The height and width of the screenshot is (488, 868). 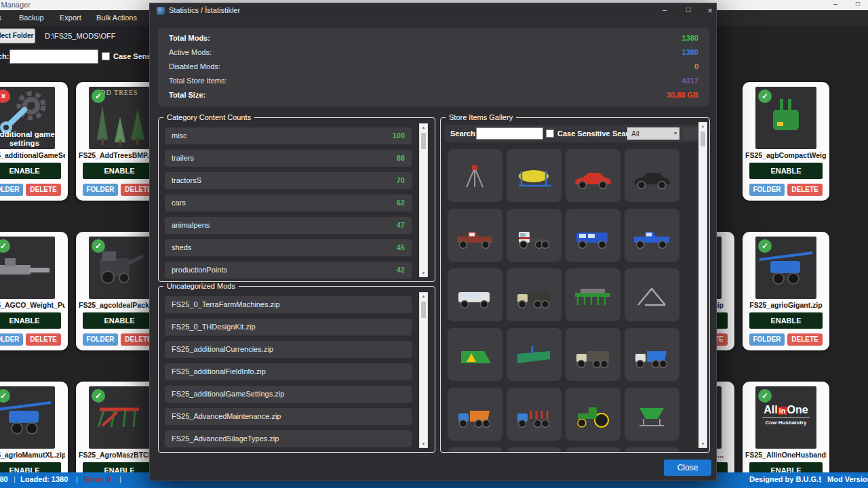 I want to click on main-search-input, so click(x=54, y=57).